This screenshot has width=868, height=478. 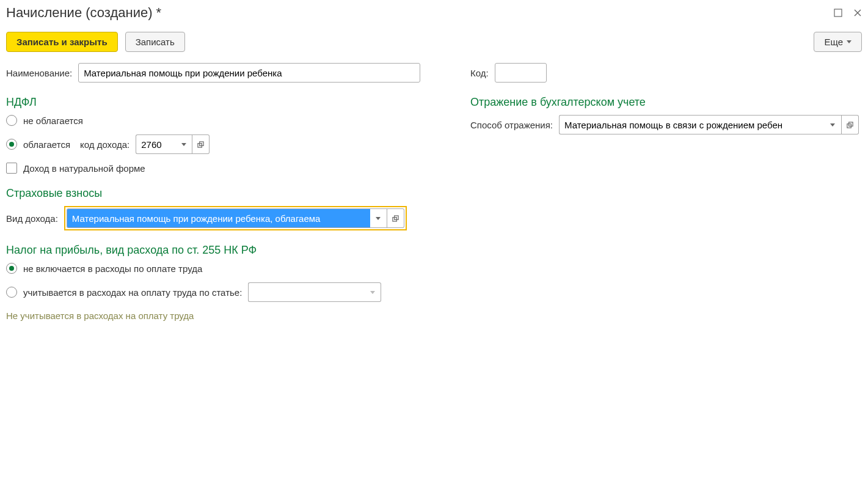 What do you see at coordinates (666, 103) in the screenshot?
I see `accounting-section-title: Отражение в бухгалтерском учете` at bounding box center [666, 103].